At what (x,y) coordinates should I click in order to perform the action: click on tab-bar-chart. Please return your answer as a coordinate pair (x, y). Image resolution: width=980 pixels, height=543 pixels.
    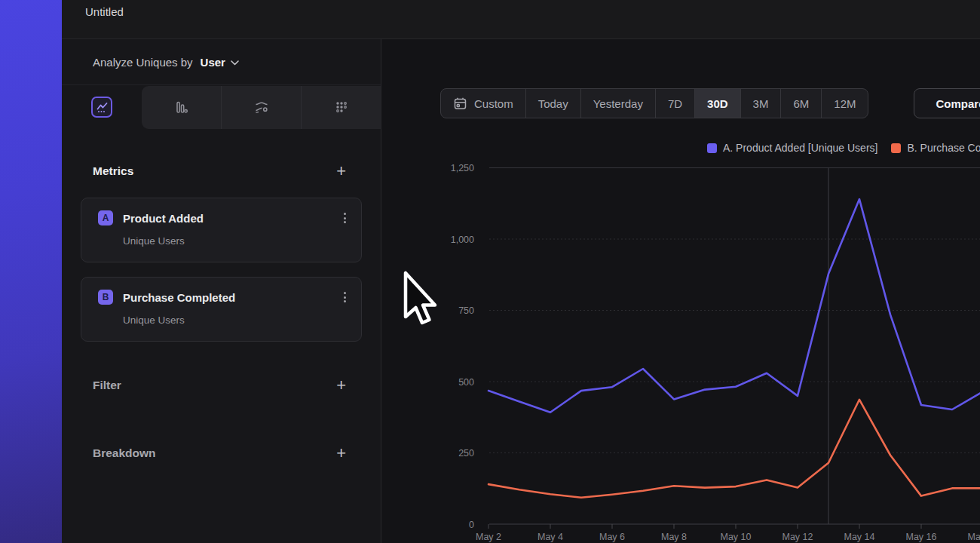
    Looking at the image, I should click on (181, 107).